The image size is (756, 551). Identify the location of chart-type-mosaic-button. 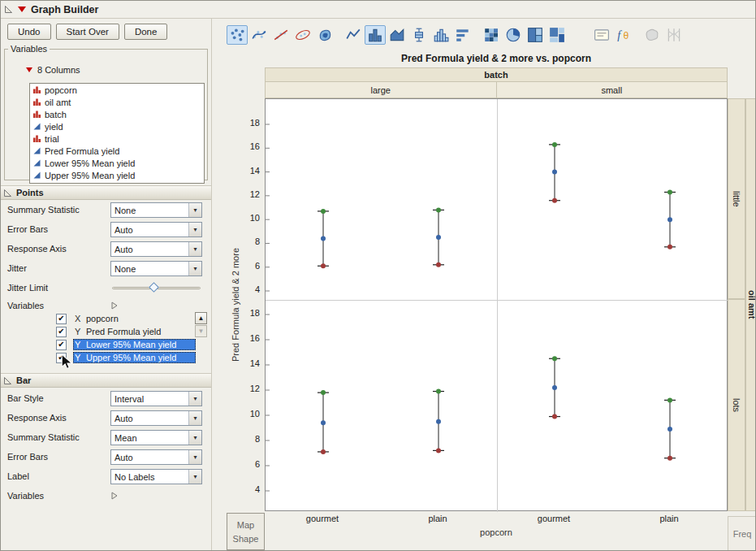
(557, 35).